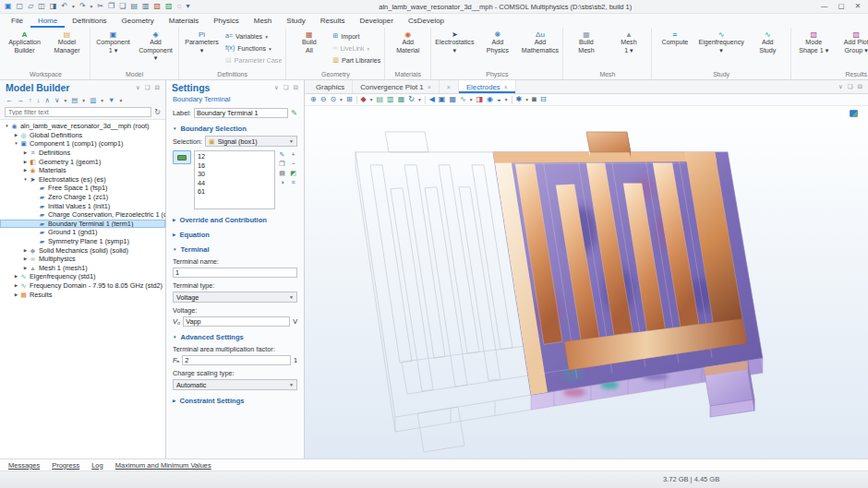 This screenshot has height=488, width=868. Describe the element at coordinates (488, 87) in the screenshot. I see `tab-electrodes: Electrodes×` at that location.